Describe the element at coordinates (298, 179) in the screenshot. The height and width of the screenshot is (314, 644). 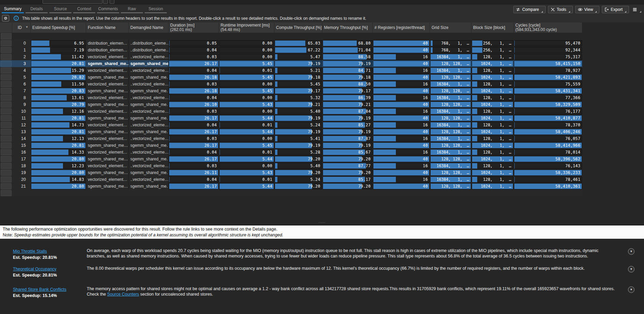
I see `metric-cell: 5.24` at that location.